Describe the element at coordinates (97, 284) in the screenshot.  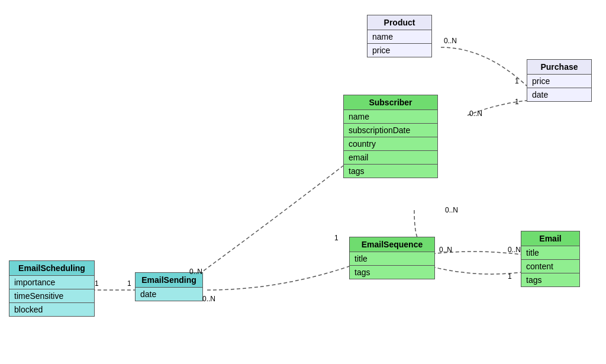
I see `label-emailsched-1a: 1` at that location.